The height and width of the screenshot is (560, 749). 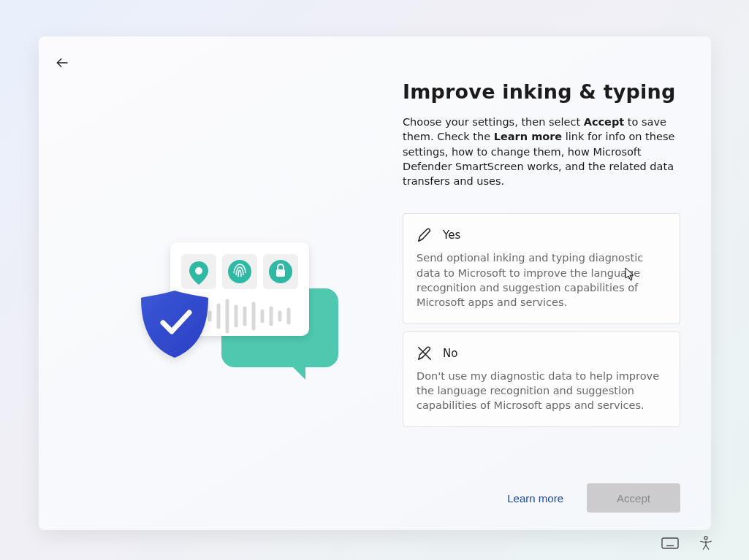 I want to click on accept-button: Accept, so click(x=634, y=498).